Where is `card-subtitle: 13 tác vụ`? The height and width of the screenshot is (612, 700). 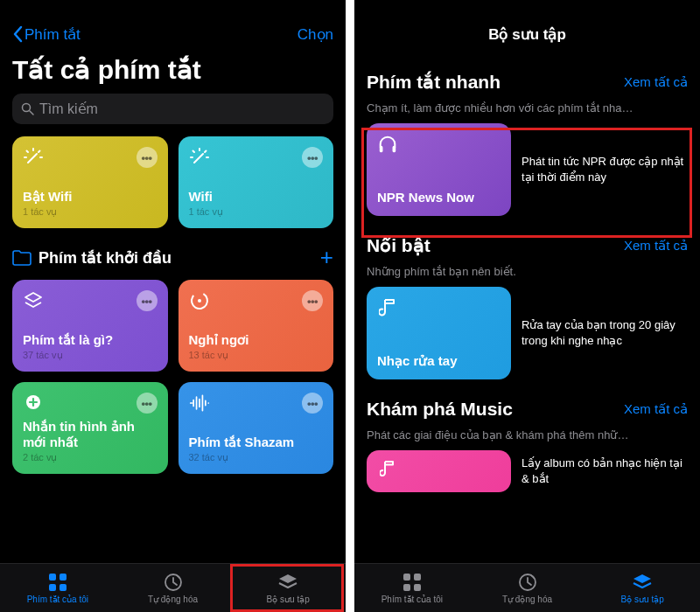 card-subtitle: 13 tác vụ is located at coordinates (256, 355).